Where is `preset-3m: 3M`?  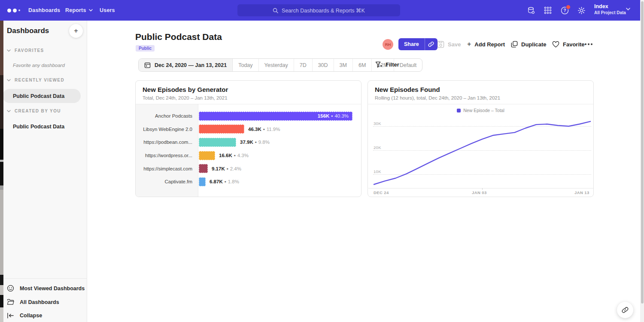
preset-3m: 3M is located at coordinates (343, 65).